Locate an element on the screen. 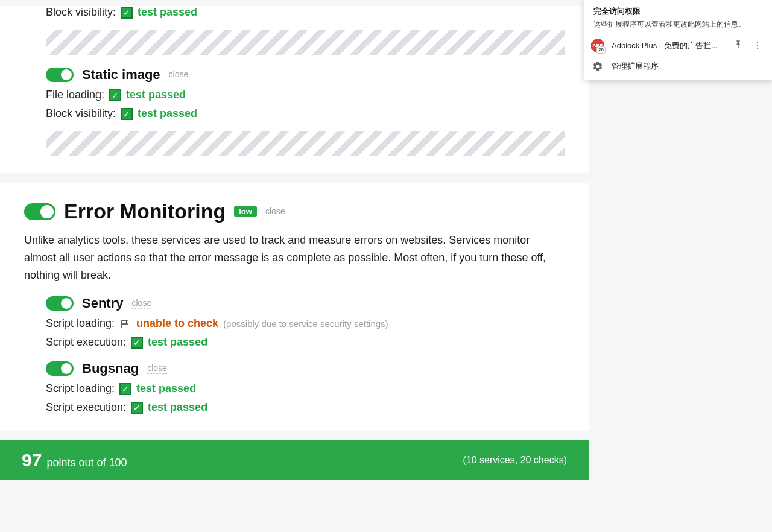 The image size is (772, 532). section-description: Unlike analytics tools, these services a… is located at coordinates (294, 258).